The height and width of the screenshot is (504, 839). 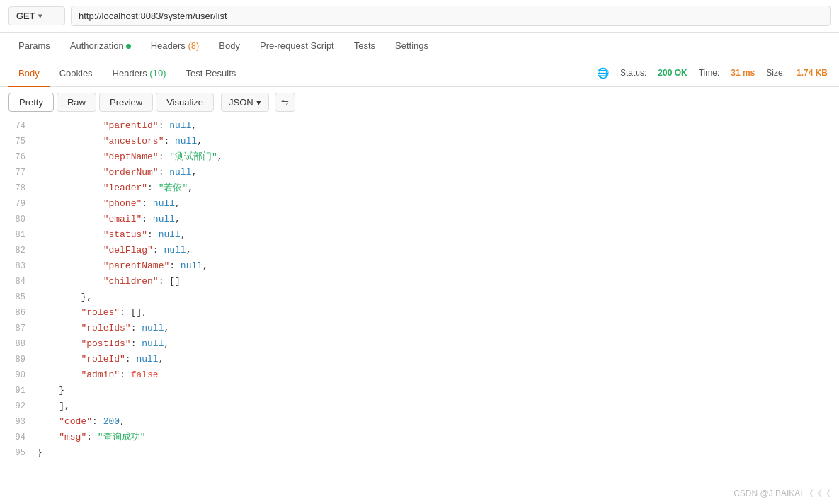 What do you see at coordinates (419, 173) in the screenshot?
I see `table-row: 77 "orderNum": null,` at bounding box center [419, 173].